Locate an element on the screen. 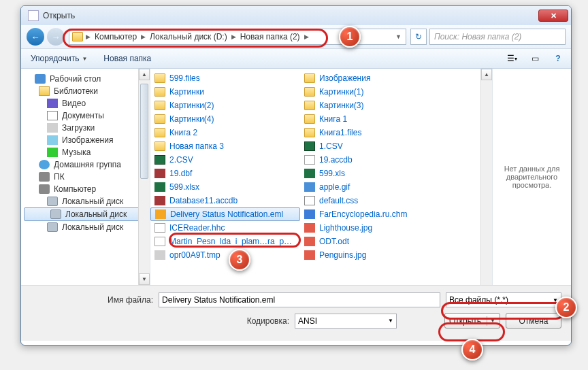  nav-item: Компьютер is located at coordinates (86, 189).